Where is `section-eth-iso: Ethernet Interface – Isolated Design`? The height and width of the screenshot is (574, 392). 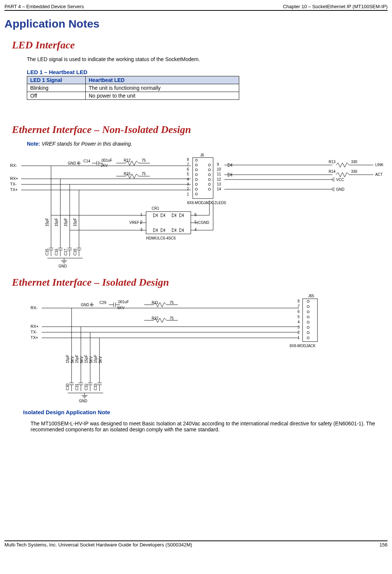
section-eth-iso: Ethernet Interface – Isolated Design is located at coordinates (200, 282).